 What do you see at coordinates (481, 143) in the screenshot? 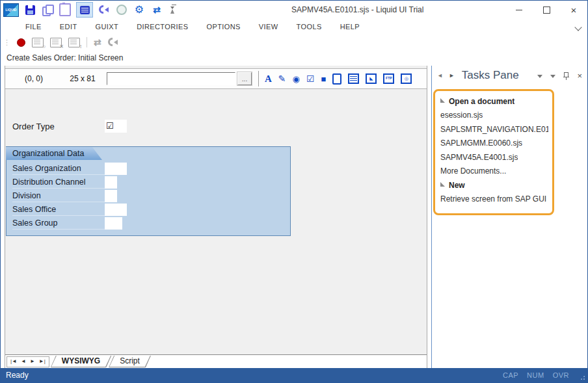
I see `task-link-label: SAPLMGMM.E0060.sjs` at bounding box center [481, 143].